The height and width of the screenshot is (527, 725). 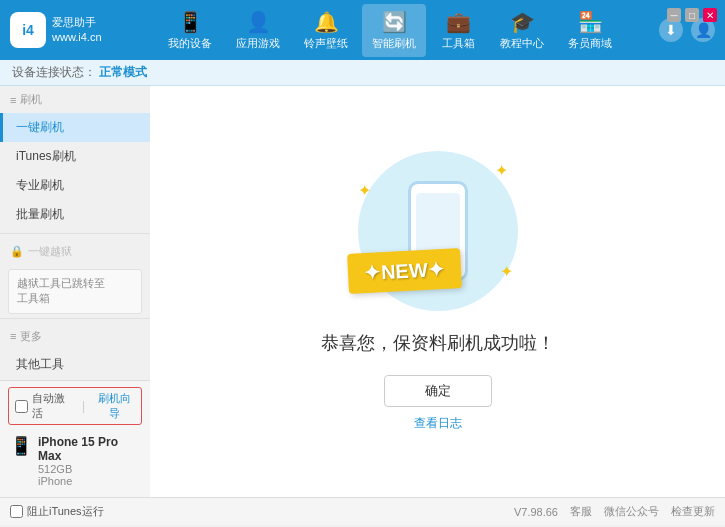 What do you see at coordinates (438, 231) in the screenshot?
I see `phone-circle: ✦ ✦ ✦ ✦NEW✦` at bounding box center [438, 231].